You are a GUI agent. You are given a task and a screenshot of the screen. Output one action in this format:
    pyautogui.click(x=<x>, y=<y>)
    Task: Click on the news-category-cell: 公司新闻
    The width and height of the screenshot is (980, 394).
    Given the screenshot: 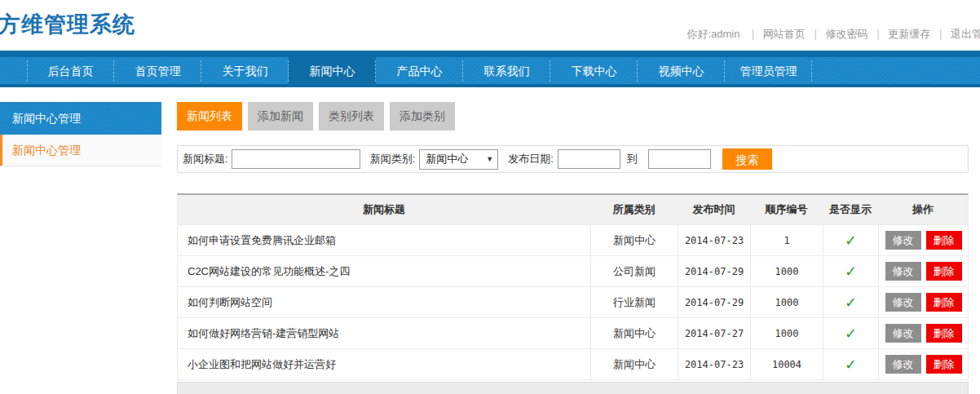 What is the action you would take?
    pyautogui.click(x=634, y=271)
    